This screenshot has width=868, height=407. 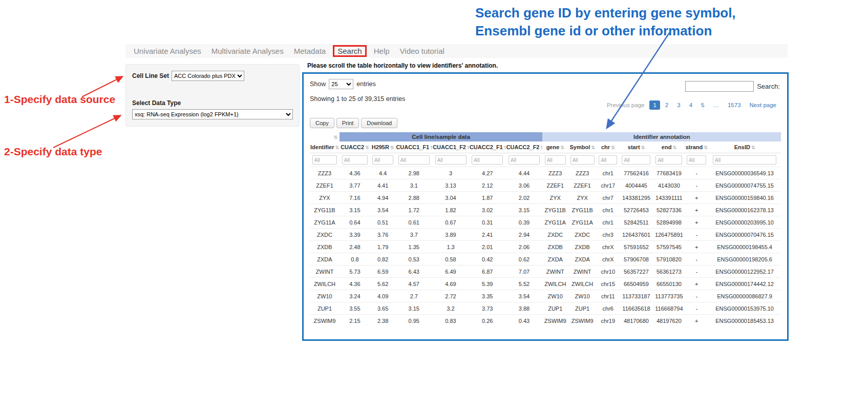 I want to click on column-header-start: start⇅, so click(x=636, y=148).